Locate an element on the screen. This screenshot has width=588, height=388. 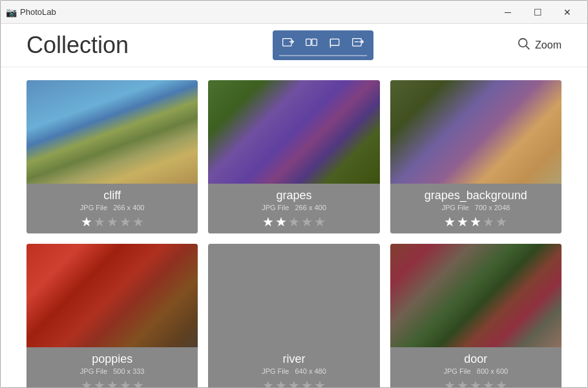
photo-meta-door: JPG File 800 x 600 is located at coordinates (476, 371).